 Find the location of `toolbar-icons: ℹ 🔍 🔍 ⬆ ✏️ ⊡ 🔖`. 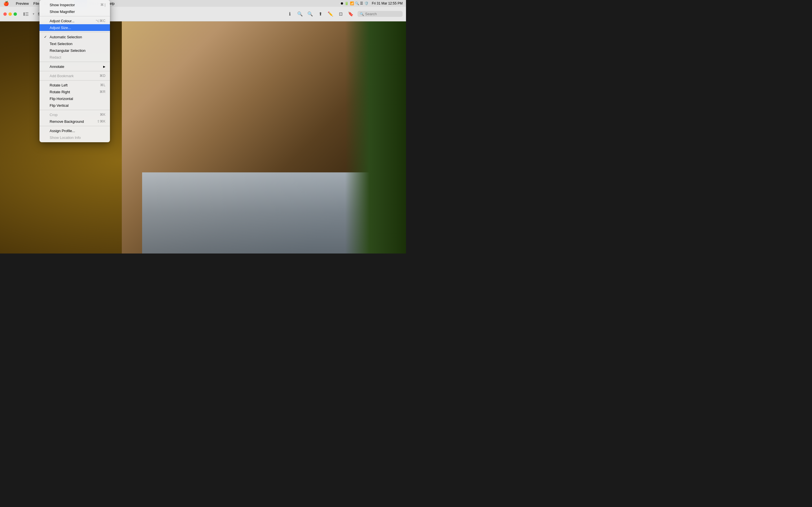

toolbar-icons: ℹ 🔍 🔍 ⬆ ✏️ ⊡ 🔖 is located at coordinates (320, 14).